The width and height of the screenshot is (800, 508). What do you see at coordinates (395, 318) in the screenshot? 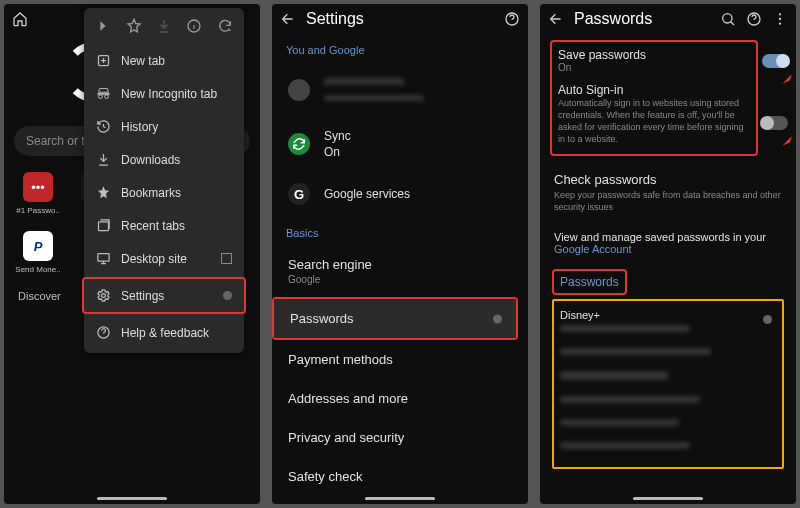
I see `passwords-row: Passwords` at bounding box center [395, 318].